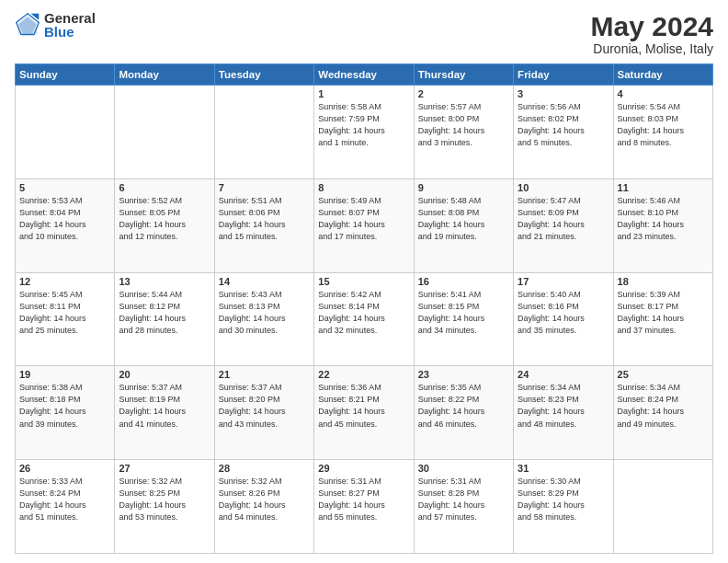 This screenshot has height=563, width=728. What do you see at coordinates (64, 500) in the screenshot?
I see `day-info: Sunrise: 5:33 AMSunset: 8:24 PMDaylight:…` at bounding box center [64, 500].